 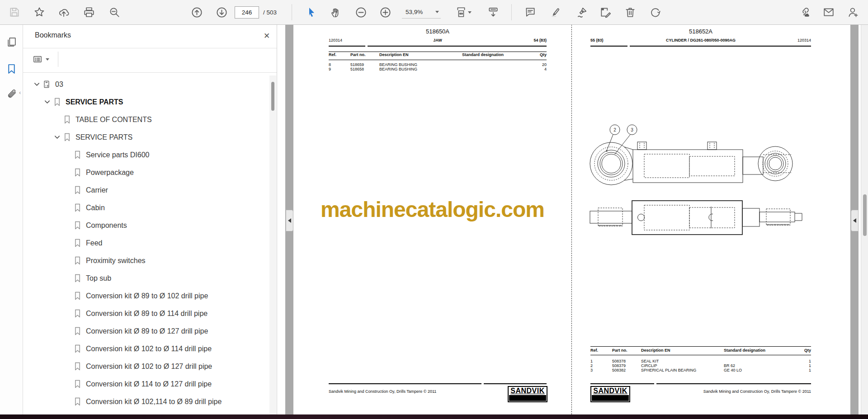 I want to click on zoom-in-button, so click(x=385, y=12).